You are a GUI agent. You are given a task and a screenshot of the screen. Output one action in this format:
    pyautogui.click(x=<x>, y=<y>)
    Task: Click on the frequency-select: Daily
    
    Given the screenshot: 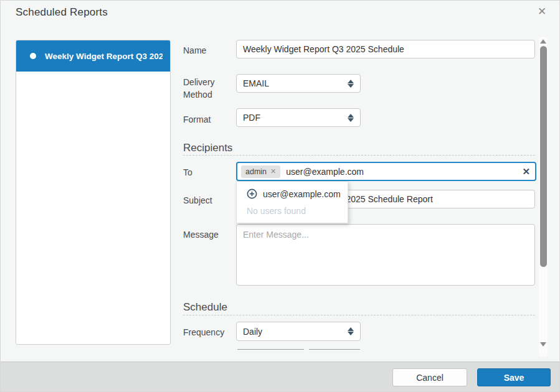 What is the action you would take?
    pyautogui.click(x=298, y=331)
    